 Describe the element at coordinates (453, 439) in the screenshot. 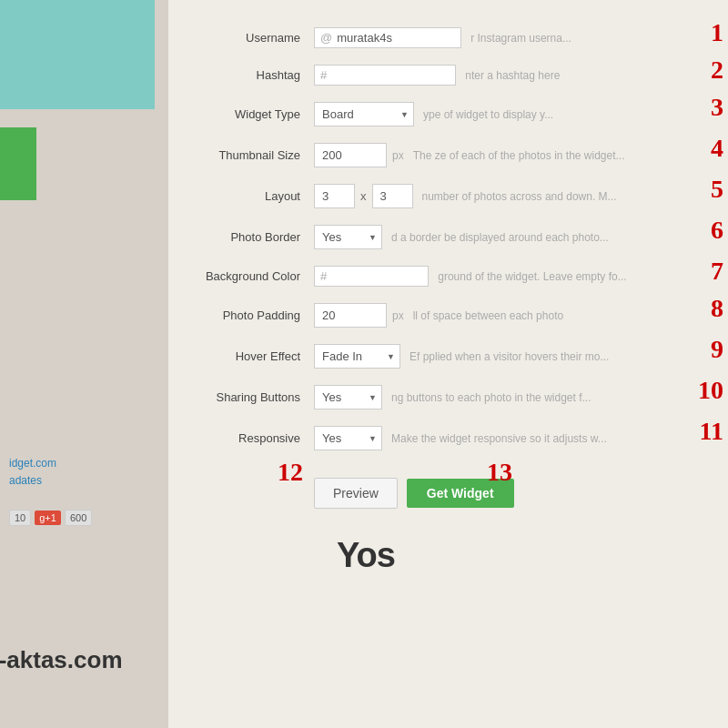

I see `responsive-row: Responsive Yes No Make the widget respon…` at that location.